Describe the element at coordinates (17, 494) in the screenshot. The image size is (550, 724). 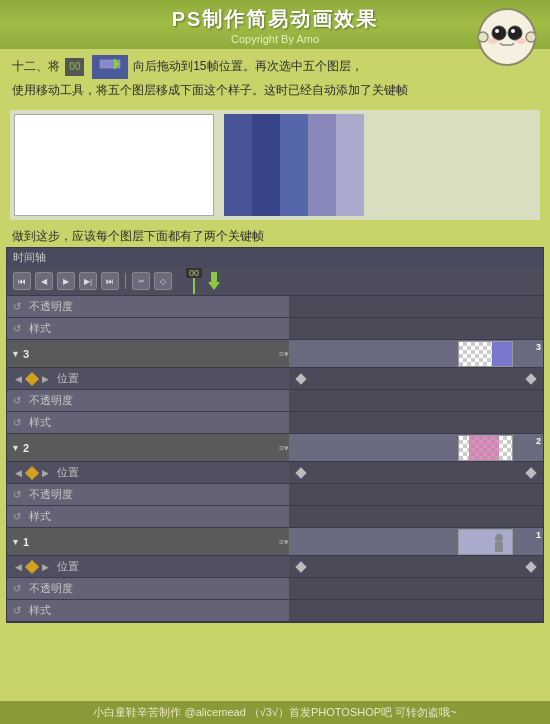
I see `refresh-icon-2a: ↺` at that location.